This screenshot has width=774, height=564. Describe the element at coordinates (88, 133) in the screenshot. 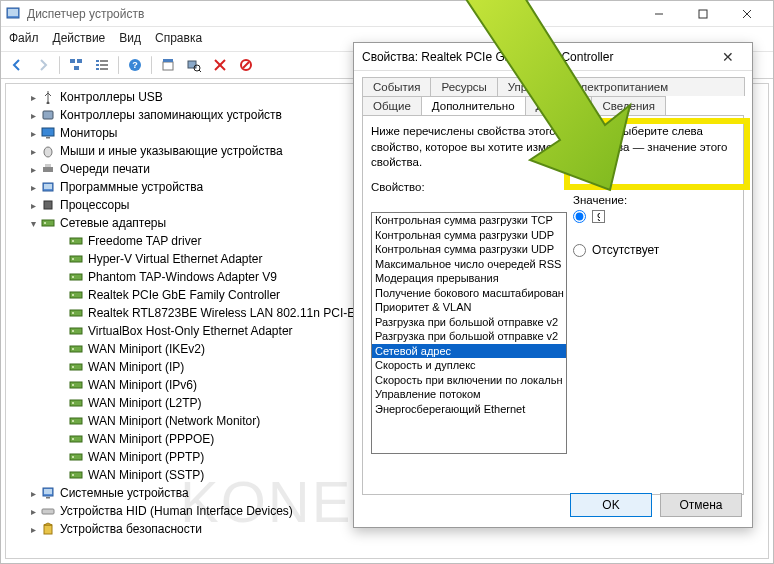

I see `tree-label: Мониторы` at that location.